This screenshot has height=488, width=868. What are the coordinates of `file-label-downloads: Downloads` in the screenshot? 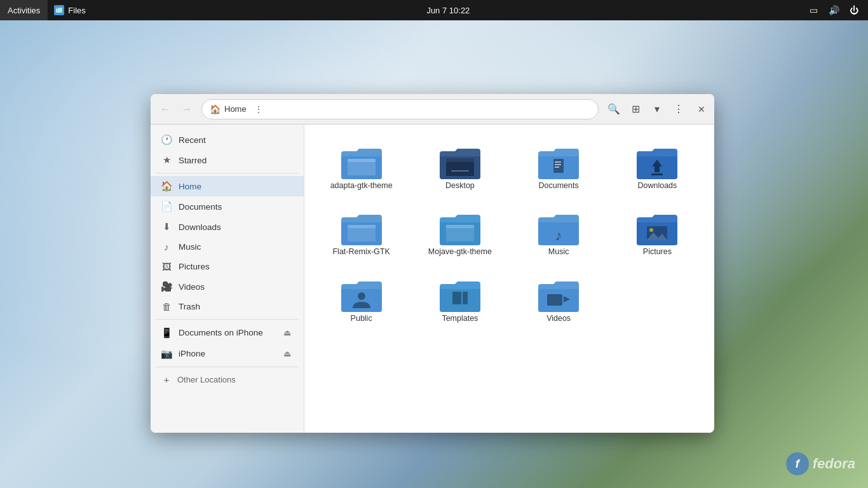 It's located at (657, 186).